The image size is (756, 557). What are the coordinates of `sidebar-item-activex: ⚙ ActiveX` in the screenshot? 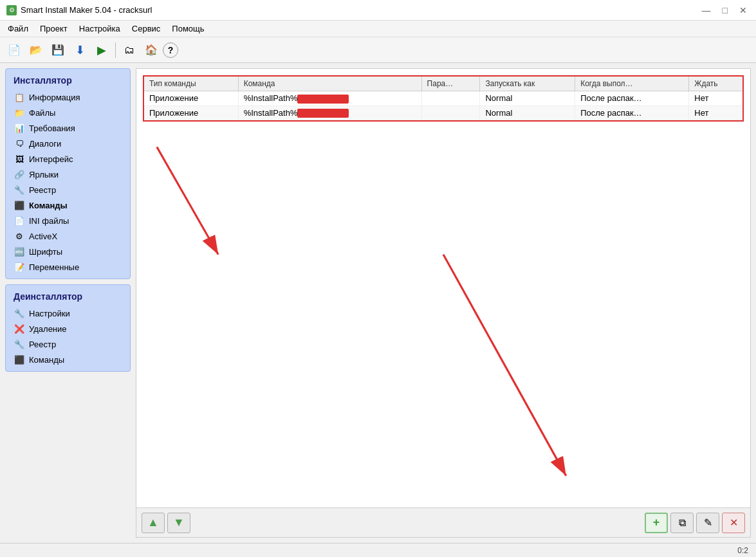 It's located at (68, 236).